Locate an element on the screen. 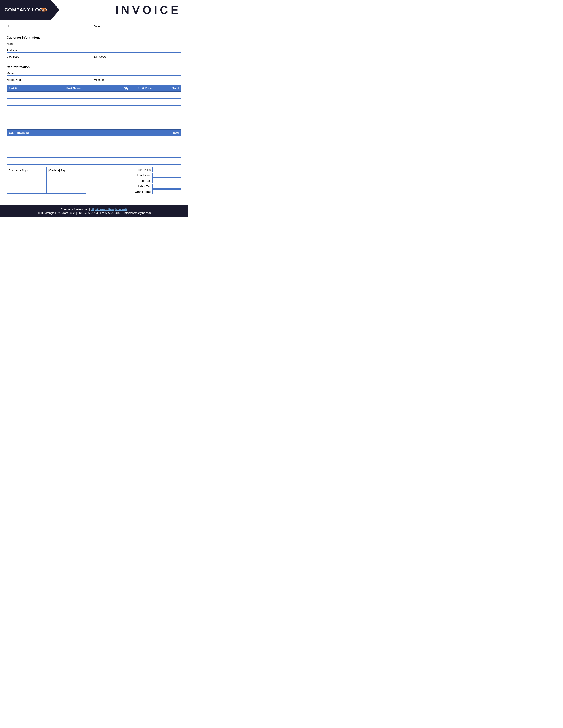  job-col-job: Job Performed is located at coordinates (80, 133).